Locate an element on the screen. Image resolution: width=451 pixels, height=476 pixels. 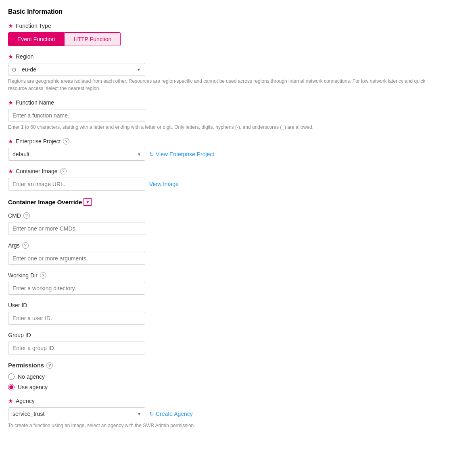
user-id-input is located at coordinates (77, 318).